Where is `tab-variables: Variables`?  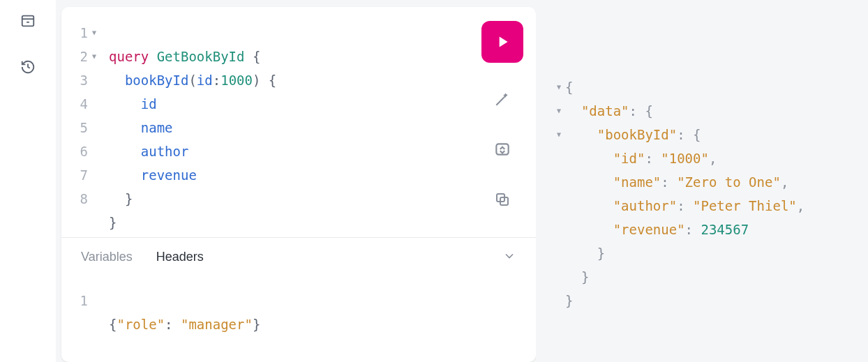
tab-variables: Variables is located at coordinates (107, 257).